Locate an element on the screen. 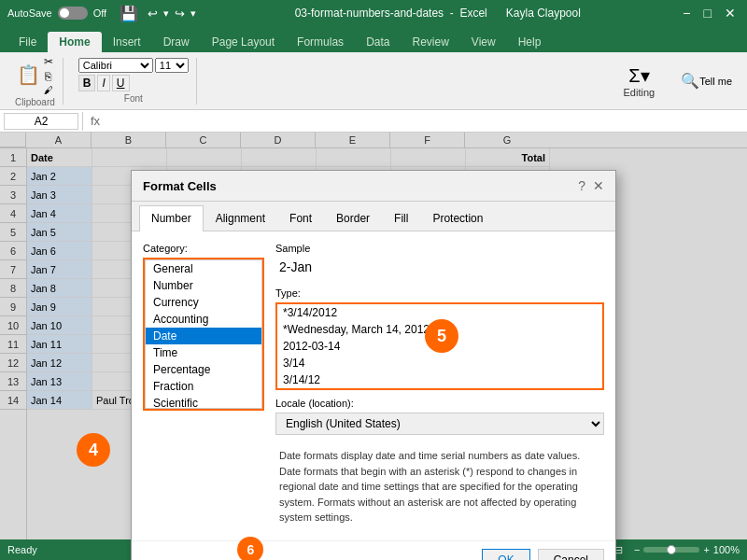 The image size is (747, 560). zoom-level: 100% is located at coordinates (726, 550).